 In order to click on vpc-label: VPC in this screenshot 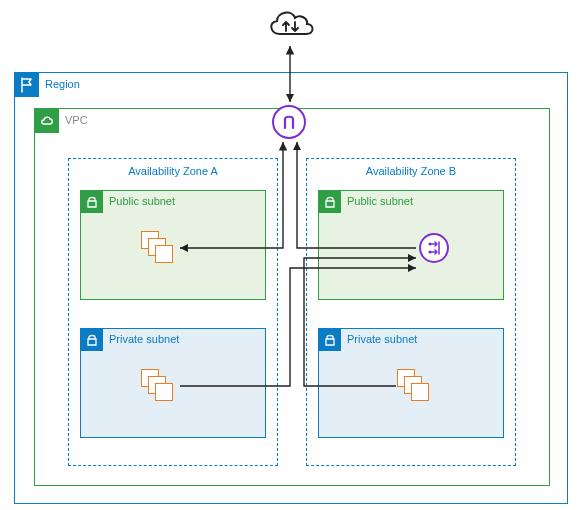, I will do `click(76, 120)`.